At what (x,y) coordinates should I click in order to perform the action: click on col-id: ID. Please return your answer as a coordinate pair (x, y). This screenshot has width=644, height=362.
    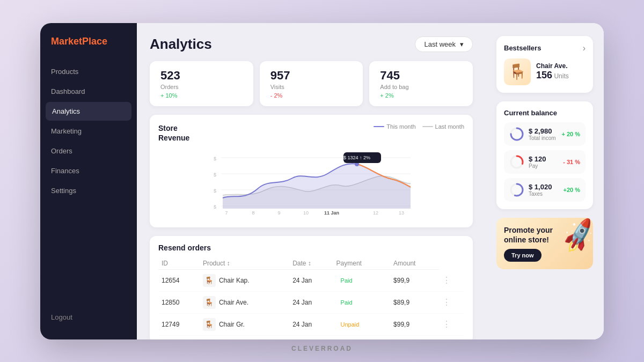
    Looking at the image, I should click on (179, 264).